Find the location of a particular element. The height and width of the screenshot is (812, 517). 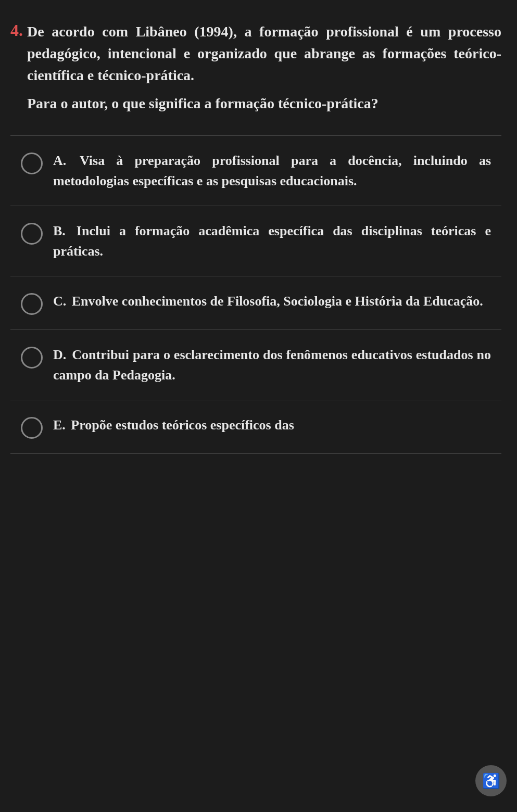

option-e-content: Propõe estudos teóricos específicos das is located at coordinates (182, 425).